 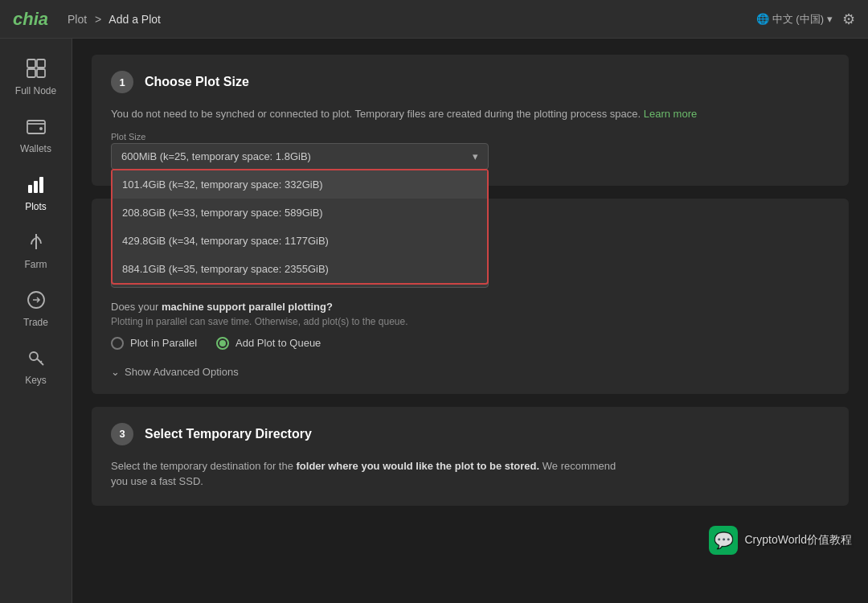 What do you see at coordinates (135, 19) in the screenshot?
I see `breadcrumb-current: Add a Plot` at bounding box center [135, 19].